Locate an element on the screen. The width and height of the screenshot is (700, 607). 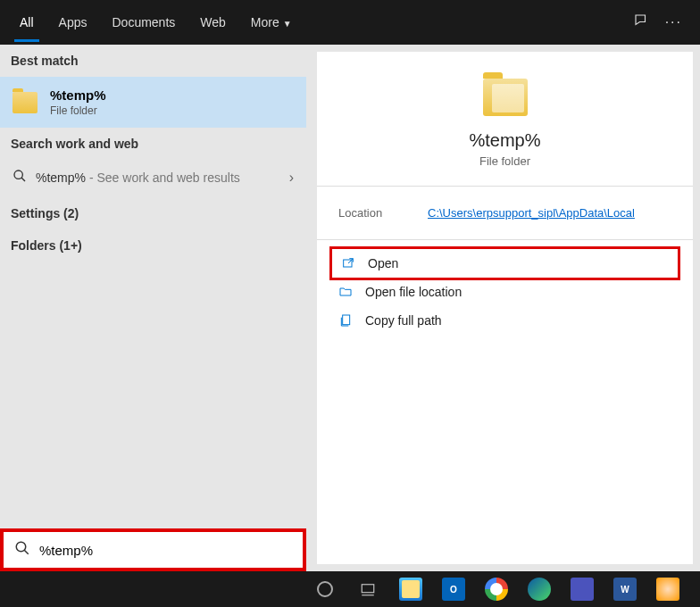
teams-icon is located at coordinates (582, 589).